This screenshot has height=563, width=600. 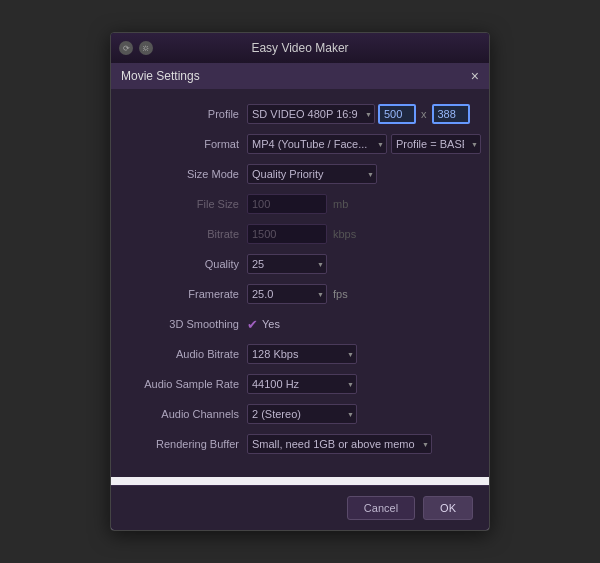 I want to click on audio-channels-select: 2 (Stereo), so click(x=302, y=414).